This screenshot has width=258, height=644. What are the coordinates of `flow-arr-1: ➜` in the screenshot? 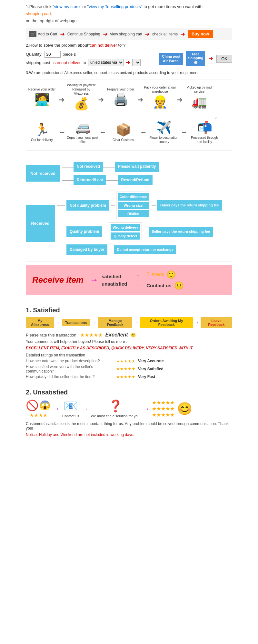 It's located at (62, 97).